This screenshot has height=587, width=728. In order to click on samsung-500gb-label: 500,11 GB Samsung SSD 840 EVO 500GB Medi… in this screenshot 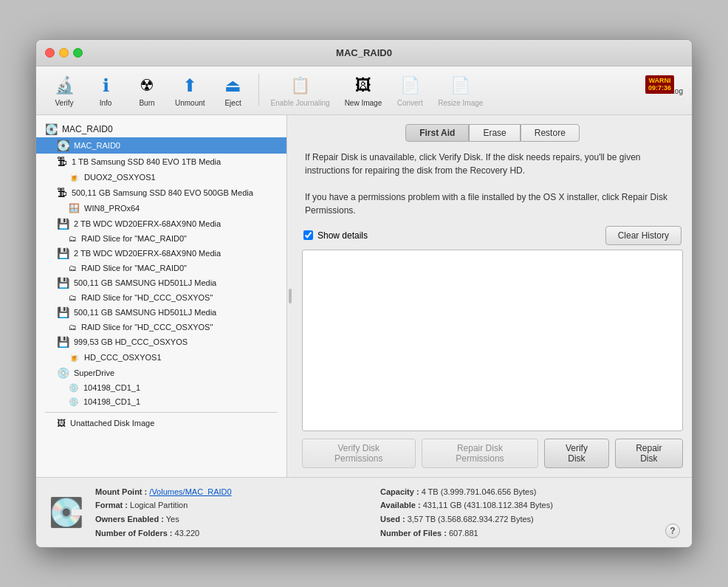, I will do `click(162, 193)`.